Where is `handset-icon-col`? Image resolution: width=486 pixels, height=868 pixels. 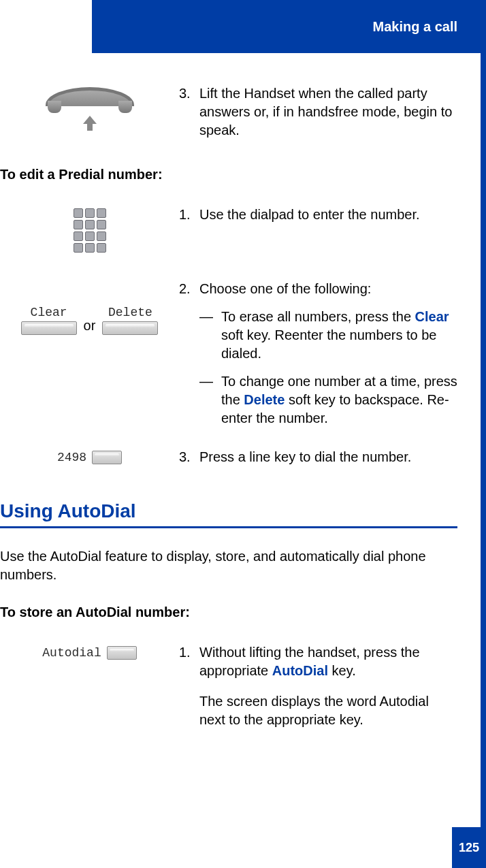 handset-icon-col is located at coordinates (90, 103).